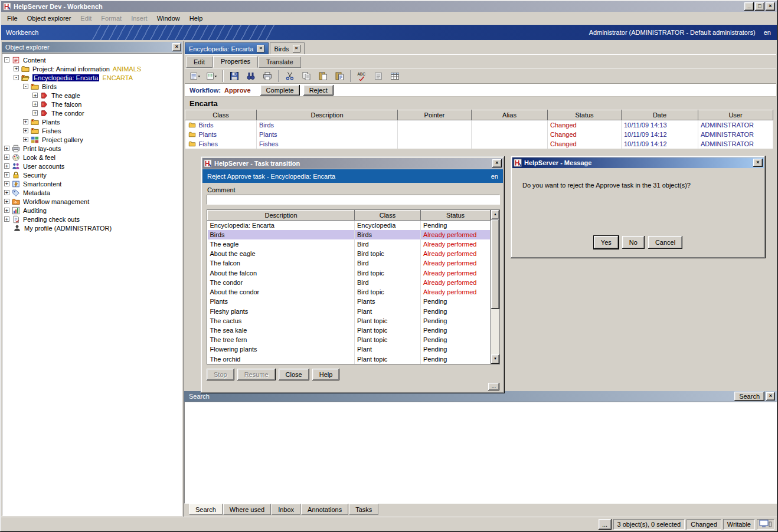 The height and width of the screenshot is (532, 778). What do you see at coordinates (378, 75) in the screenshot?
I see `readonly-icon` at bounding box center [378, 75].